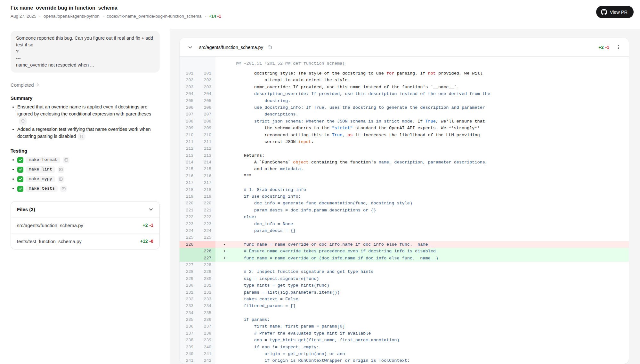 This screenshot has width=640, height=364. I want to click on file-row: src/agents/function_schema.py +2-1, so click(85, 225).